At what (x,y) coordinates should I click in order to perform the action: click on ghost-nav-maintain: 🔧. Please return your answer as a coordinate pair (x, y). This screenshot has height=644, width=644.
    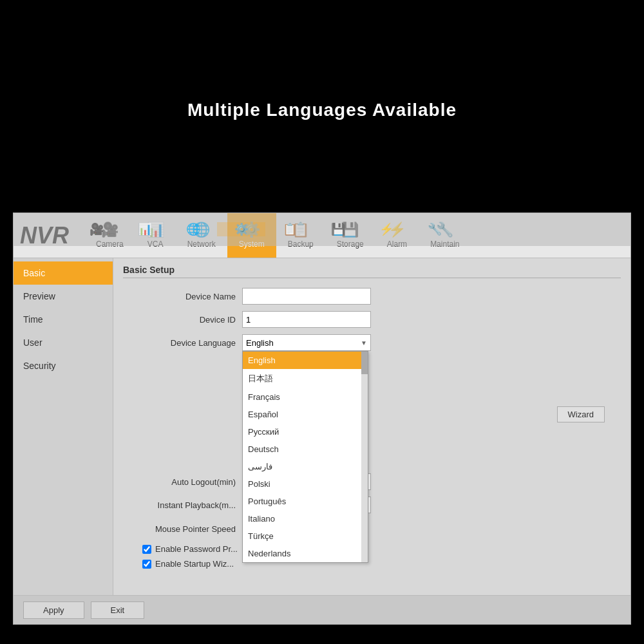
    Looking at the image, I should click on (434, 229).